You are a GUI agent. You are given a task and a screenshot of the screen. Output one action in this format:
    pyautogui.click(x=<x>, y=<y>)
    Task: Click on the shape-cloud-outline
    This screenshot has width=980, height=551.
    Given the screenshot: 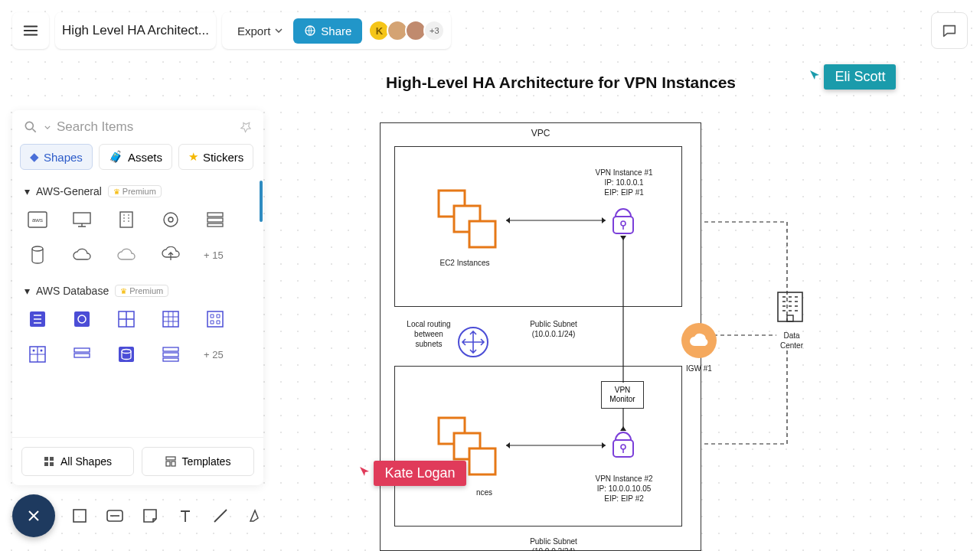 What is the action you would take?
    pyautogui.click(x=126, y=255)
    